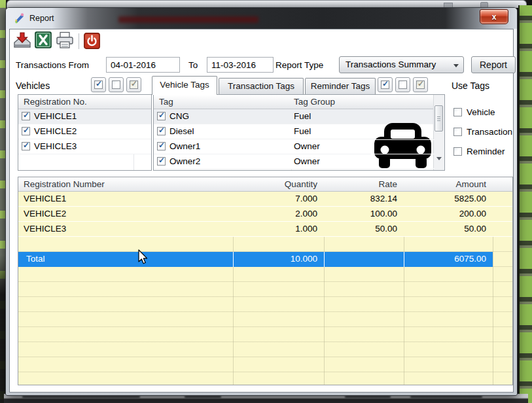 The image size is (532, 403). I want to click on cell-rate: 832.14, so click(364, 199).